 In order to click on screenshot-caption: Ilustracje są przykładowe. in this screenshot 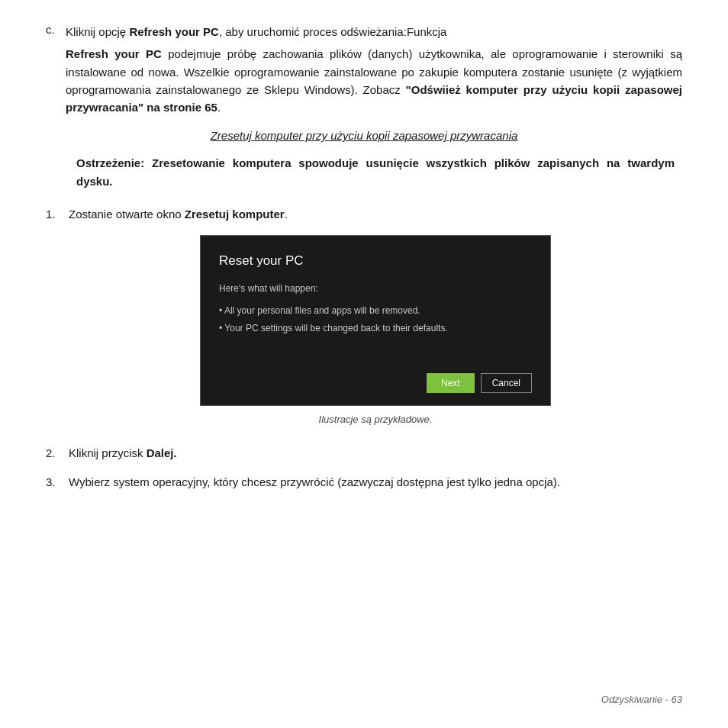, I will do `click(375, 420)`.